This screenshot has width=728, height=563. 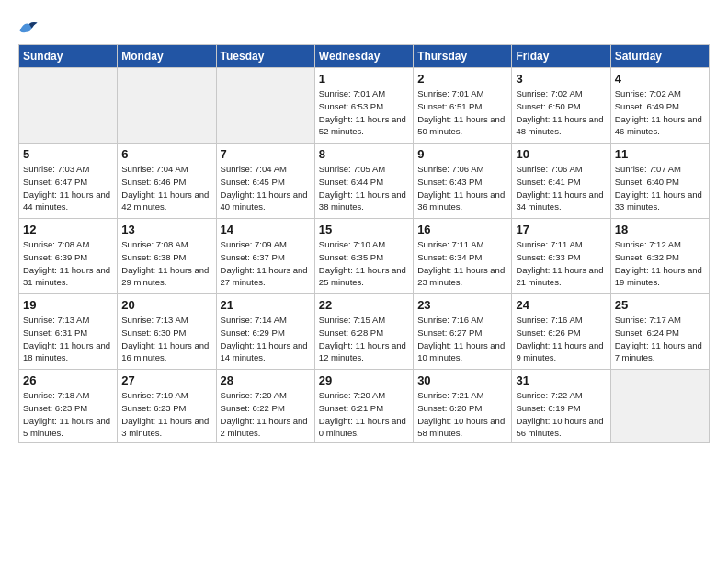 I want to click on calendar-cell: 26 Sunrise: 7:18 AMSunset: 6:23 PMDaylig…, so click(x=68, y=407).